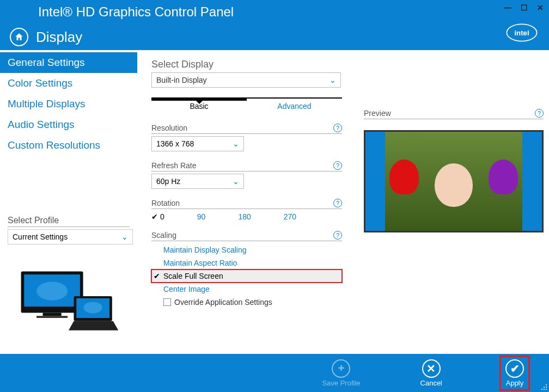  I want to click on scaling-option-scale-full: Scale Full Screen, so click(247, 276).